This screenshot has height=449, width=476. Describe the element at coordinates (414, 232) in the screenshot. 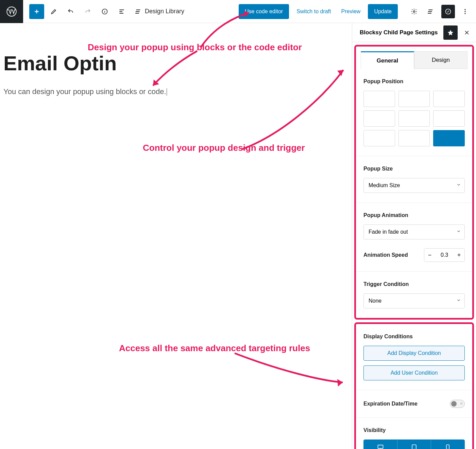

I see `popup-animation-select: Fade in fade out` at that location.